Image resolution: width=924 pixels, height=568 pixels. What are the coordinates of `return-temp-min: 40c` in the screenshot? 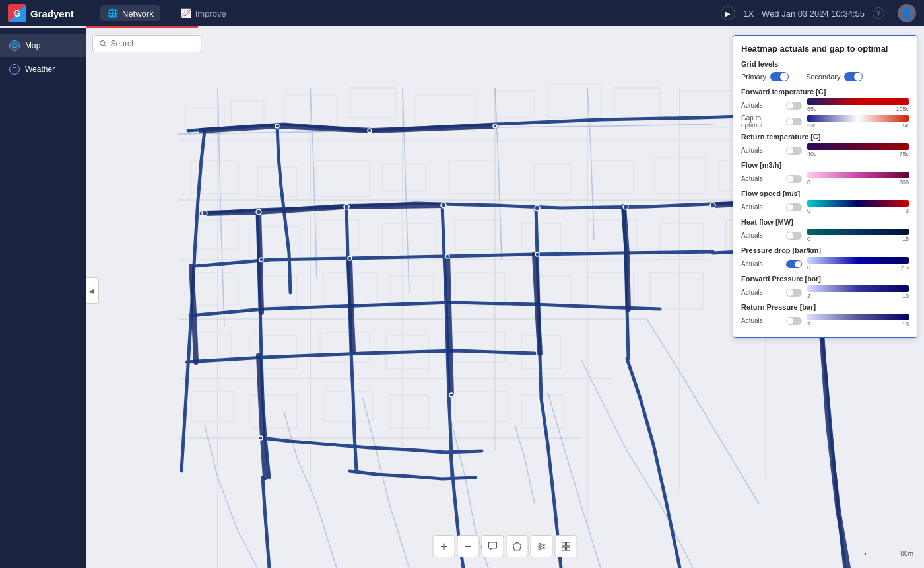 It's located at (812, 154).